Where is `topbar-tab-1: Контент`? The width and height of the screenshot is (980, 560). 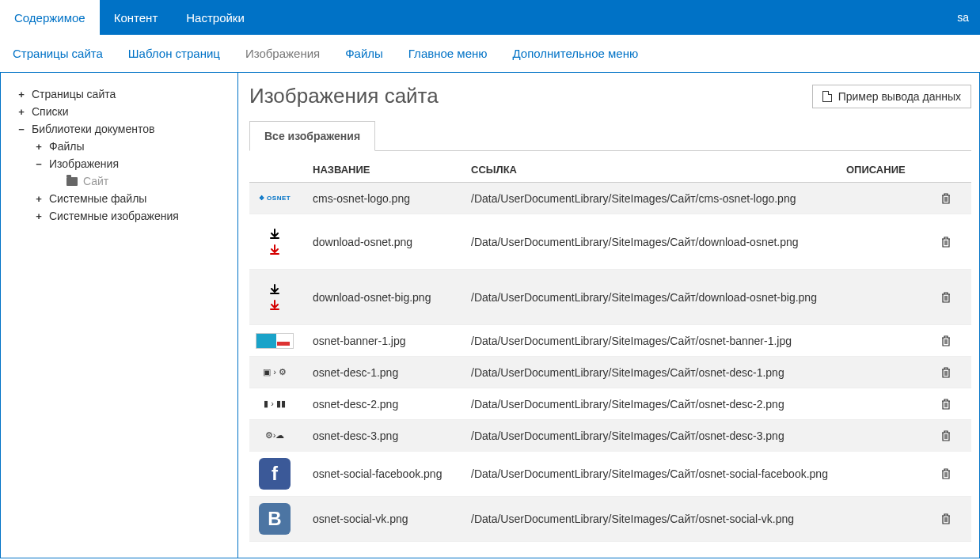
topbar-tab-1: Контент is located at coordinates (136, 17).